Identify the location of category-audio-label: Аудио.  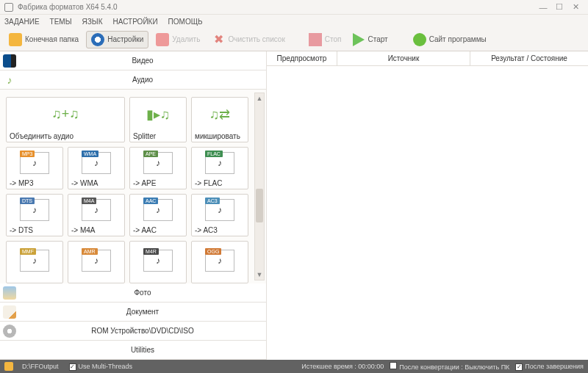
(143, 79).